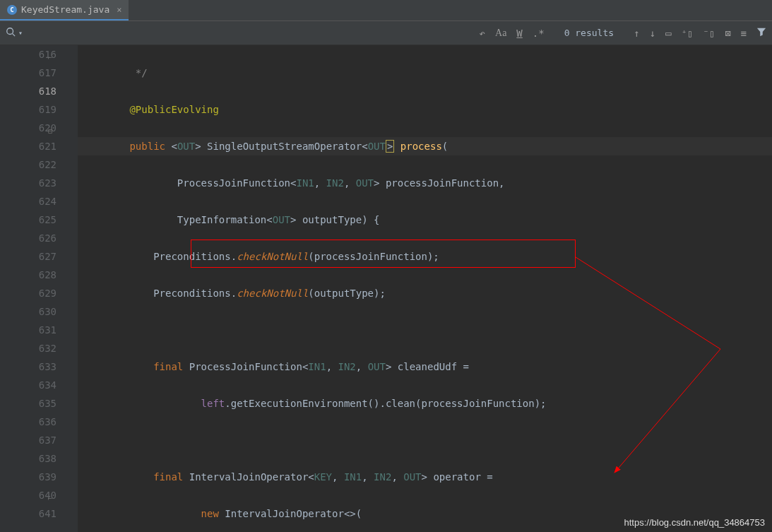 The height and width of the screenshot is (532, 772). Describe the element at coordinates (695, 523) in the screenshot. I see `watermark: https://blog.csdn.net/qq_34864753` at that location.